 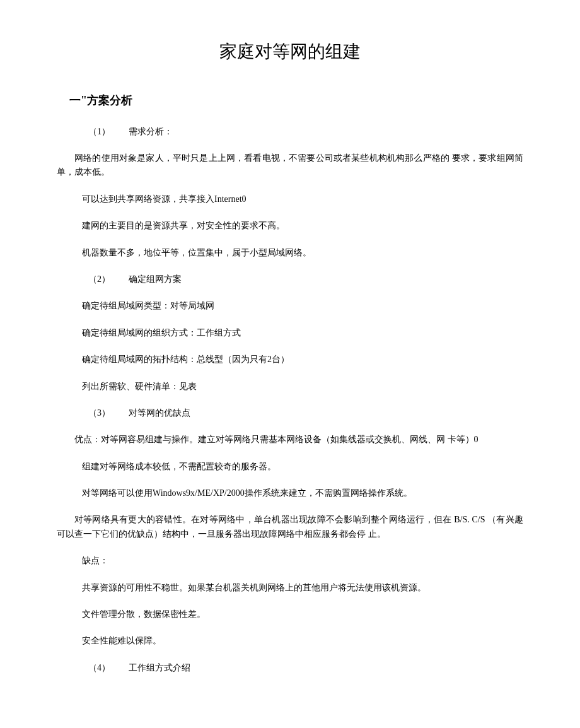 I want to click on item-label: 需求分析：, so click(x=151, y=131).